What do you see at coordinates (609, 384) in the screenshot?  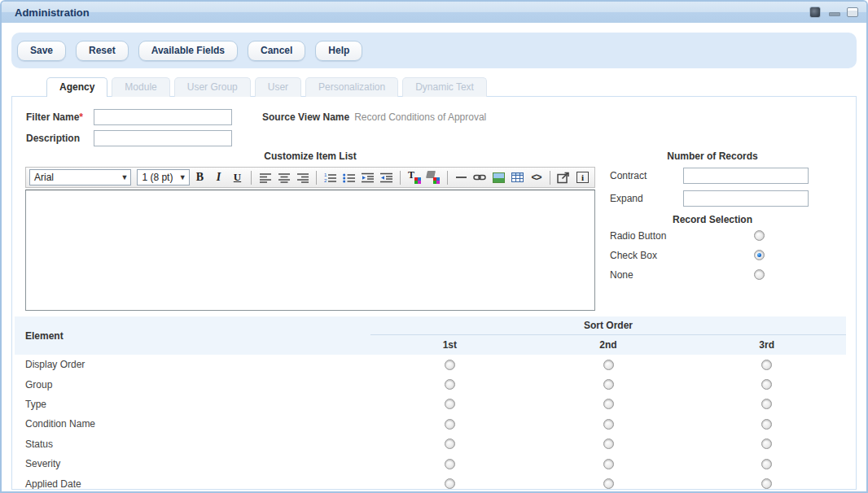 I see `sort-radio-2nd-group` at bounding box center [609, 384].